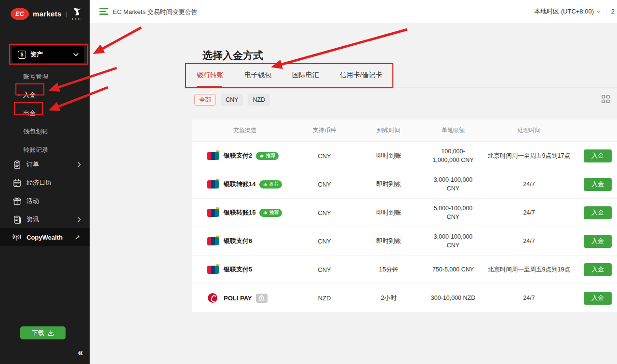 This screenshot has width=617, height=364. Describe the element at coordinates (361, 75) in the screenshot. I see `deposit-method-tab: 信用卡/借记卡` at that location.